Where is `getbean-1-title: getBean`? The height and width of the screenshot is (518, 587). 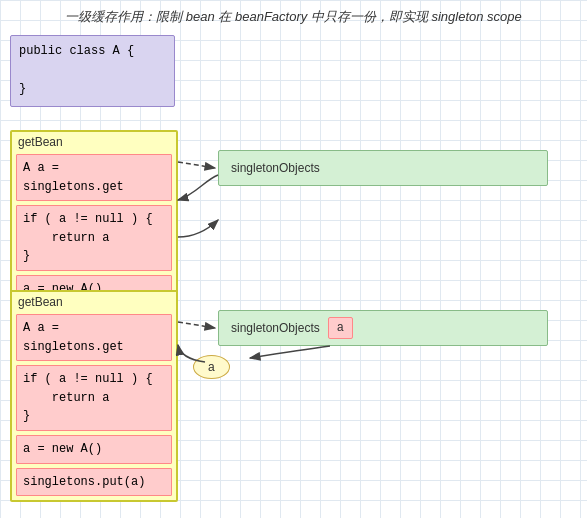 getbean-1-title: getBean is located at coordinates (94, 142).